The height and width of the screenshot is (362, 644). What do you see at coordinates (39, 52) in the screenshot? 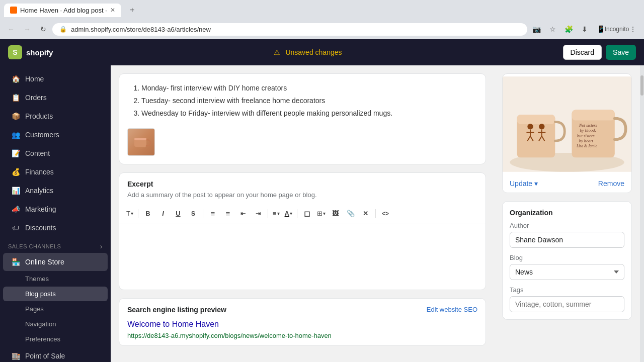
I see `shopify-wordmark: shopify` at bounding box center [39, 52].